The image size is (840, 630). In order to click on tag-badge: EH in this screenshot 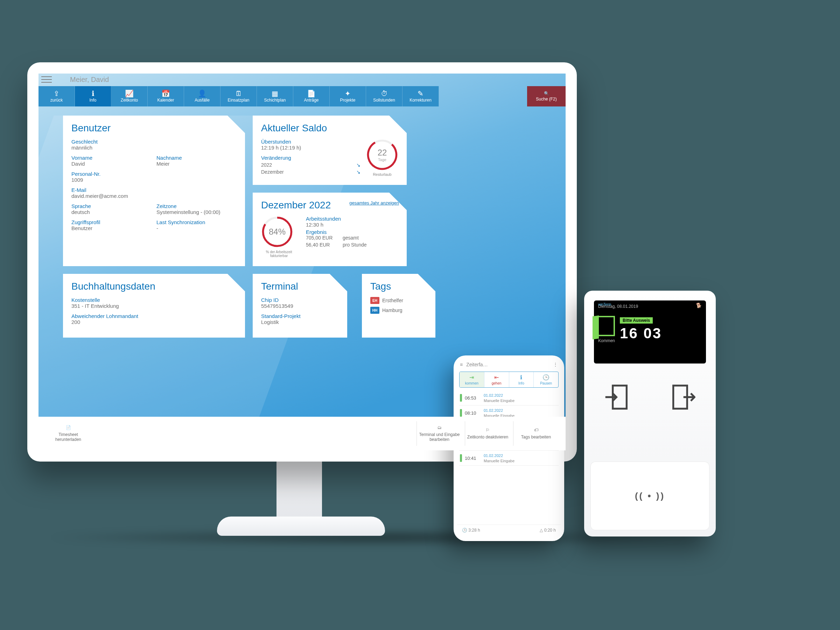, I will do `click(375, 301)`.